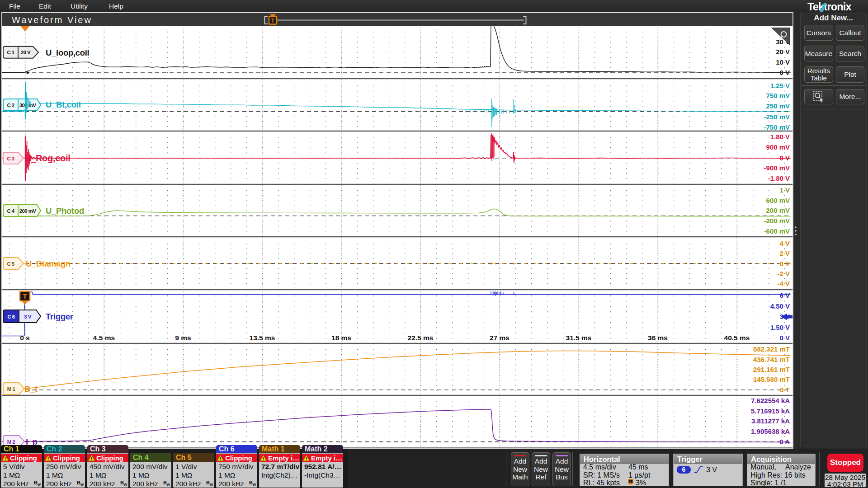 The height and width of the screenshot is (488, 868). What do you see at coordinates (11, 317) in the screenshot?
I see `svg-text: C 6` at bounding box center [11, 317].